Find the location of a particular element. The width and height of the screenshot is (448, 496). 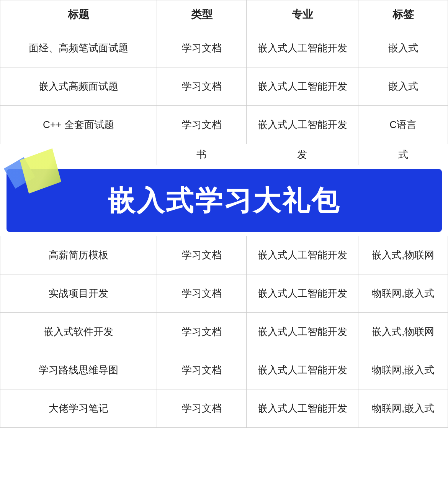

cell-title: 高薪简历模板 is located at coordinates (79, 255).